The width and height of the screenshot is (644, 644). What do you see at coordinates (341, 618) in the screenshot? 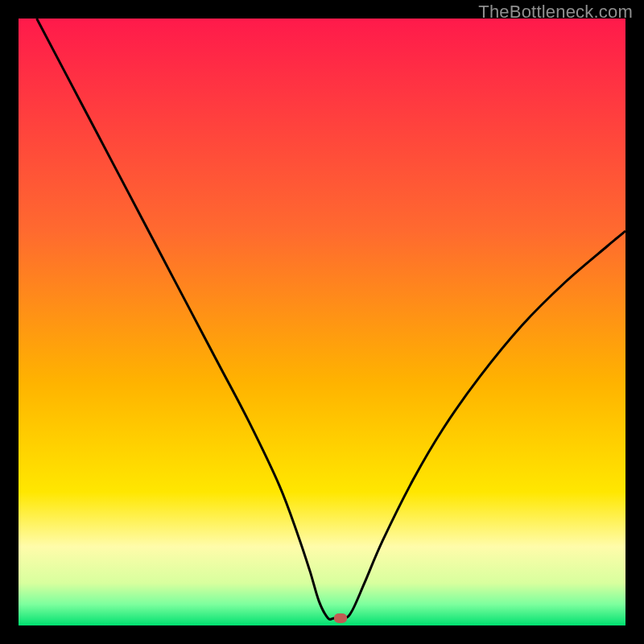
I see `optimum-marker` at bounding box center [341, 618].